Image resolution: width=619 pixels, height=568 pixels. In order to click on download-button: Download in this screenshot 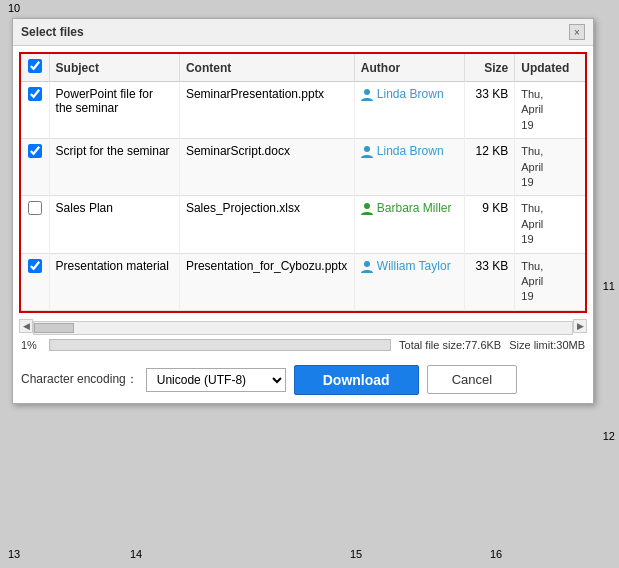, I will do `click(356, 380)`.